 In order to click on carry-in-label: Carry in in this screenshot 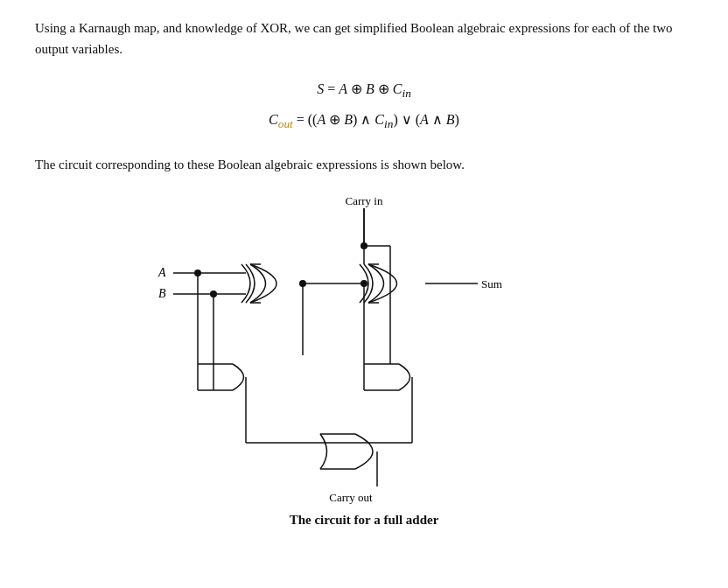, I will do `click(364, 201)`.